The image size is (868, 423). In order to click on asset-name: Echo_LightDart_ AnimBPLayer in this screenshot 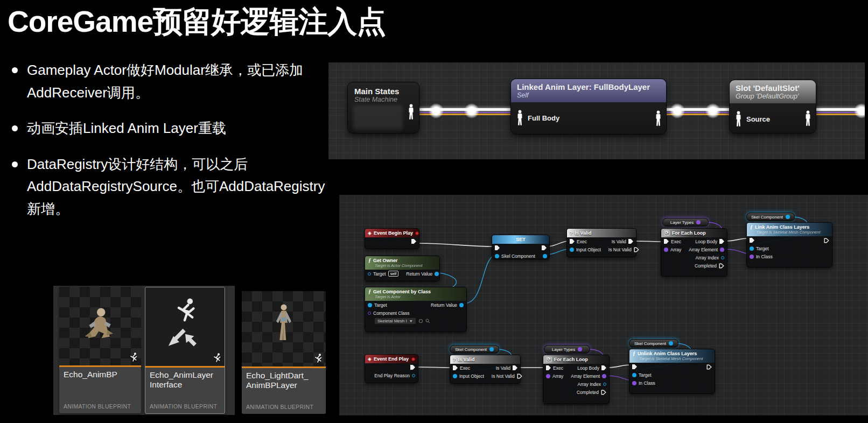, I will do `click(284, 379)`.